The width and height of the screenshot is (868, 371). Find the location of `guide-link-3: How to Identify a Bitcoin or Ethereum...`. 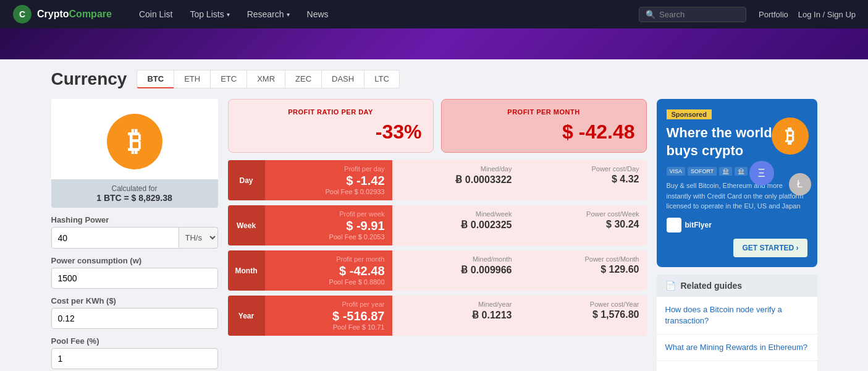

guide-link-3: How to Identify a Bitcoin or Ethereum... is located at coordinates (737, 366).